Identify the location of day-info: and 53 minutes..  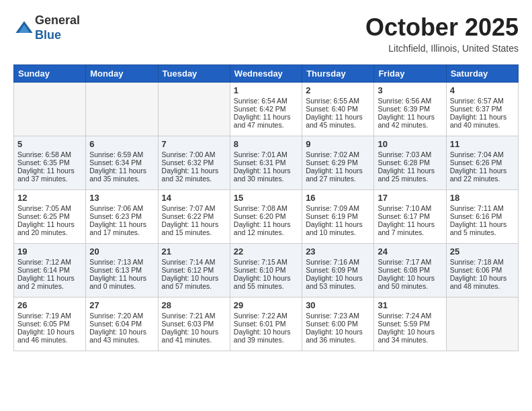
(338, 286).